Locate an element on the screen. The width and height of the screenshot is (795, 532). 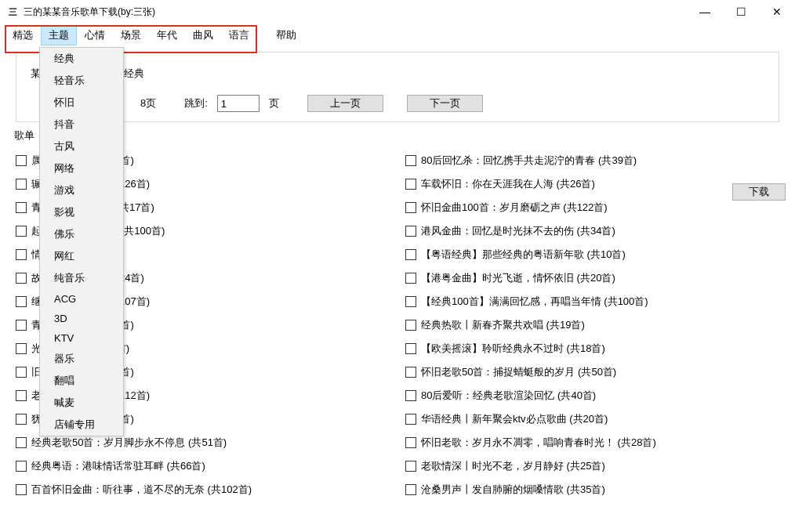
dropdown-item-13: KTV is located at coordinates (82, 338).